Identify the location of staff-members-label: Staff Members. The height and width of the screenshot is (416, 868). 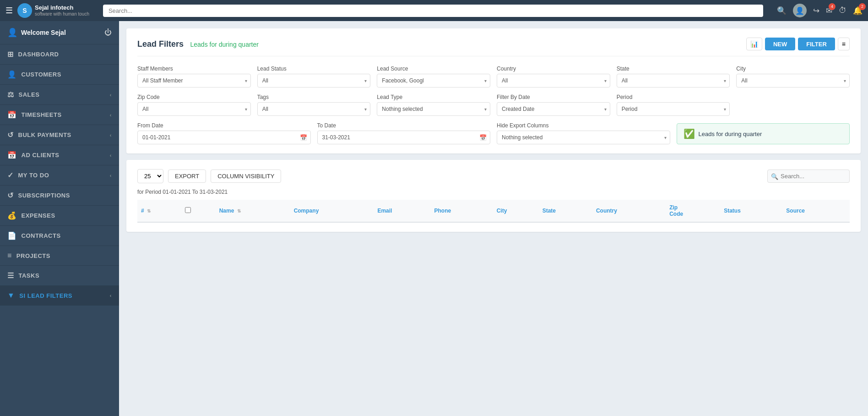
(194, 69).